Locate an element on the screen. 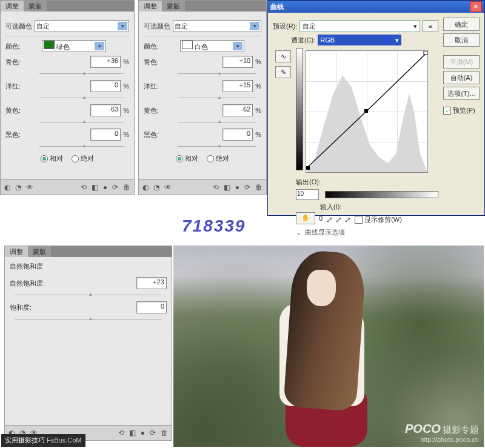  panel-body: 可选颜色 自定▾ 颜色: 绿色▾ 青色:+36% 洋红:0% 黄色:-63% 黑… is located at coordinates (67, 92).